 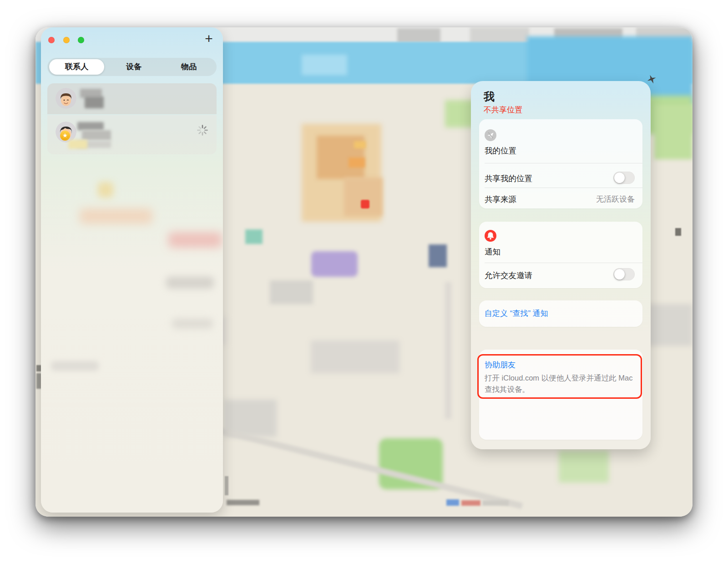 I want to click on add-button: +, so click(x=209, y=39).